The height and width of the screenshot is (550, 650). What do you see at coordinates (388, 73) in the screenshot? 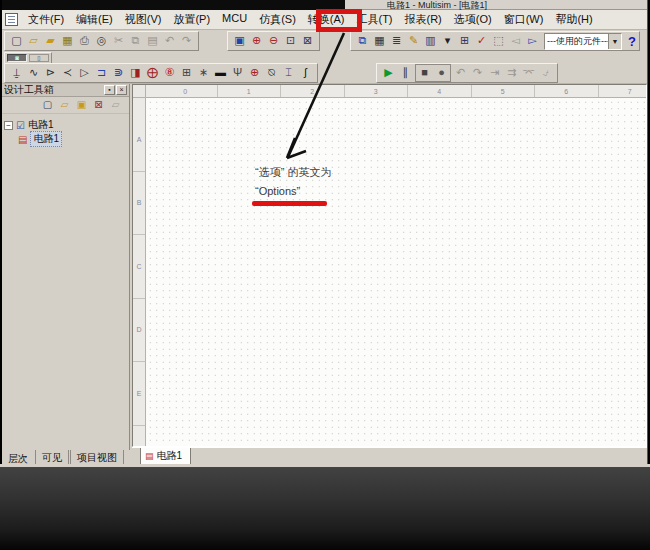
I see `run-simulation-icon: ▶` at bounding box center [388, 73].